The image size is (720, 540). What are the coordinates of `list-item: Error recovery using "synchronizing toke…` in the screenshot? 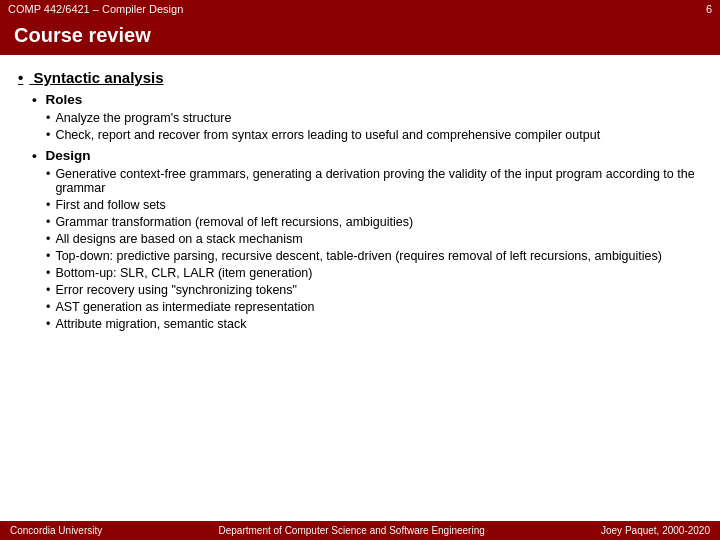 It's located at (374, 290).